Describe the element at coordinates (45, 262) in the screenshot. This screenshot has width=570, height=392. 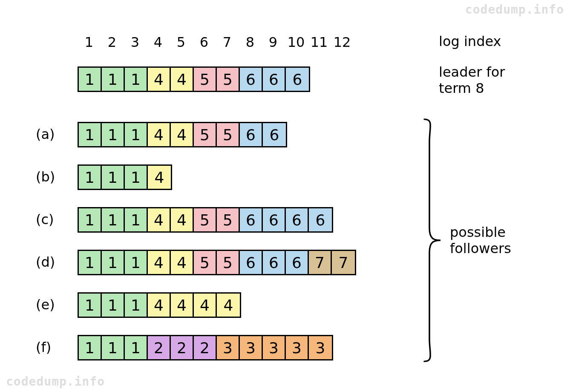
I see `row-label: (d)` at that location.